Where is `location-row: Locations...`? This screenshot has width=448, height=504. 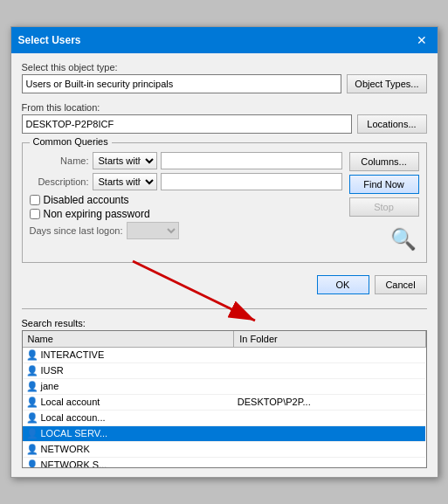 location-row: Locations... is located at coordinates (224, 124).